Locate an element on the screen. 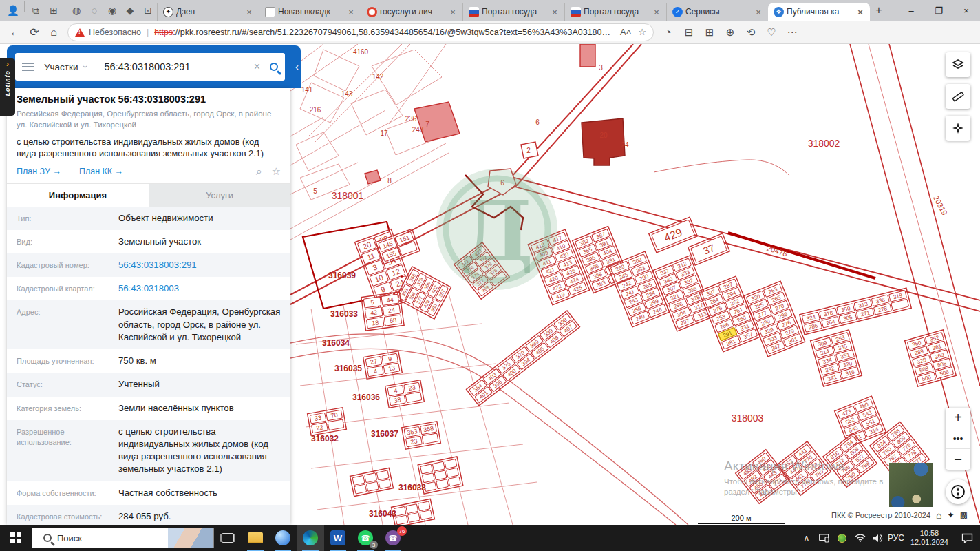 The height and width of the screenshot is (551, 980). search-input: 56:43:0318003:291 is located at coordinates (179, 67).